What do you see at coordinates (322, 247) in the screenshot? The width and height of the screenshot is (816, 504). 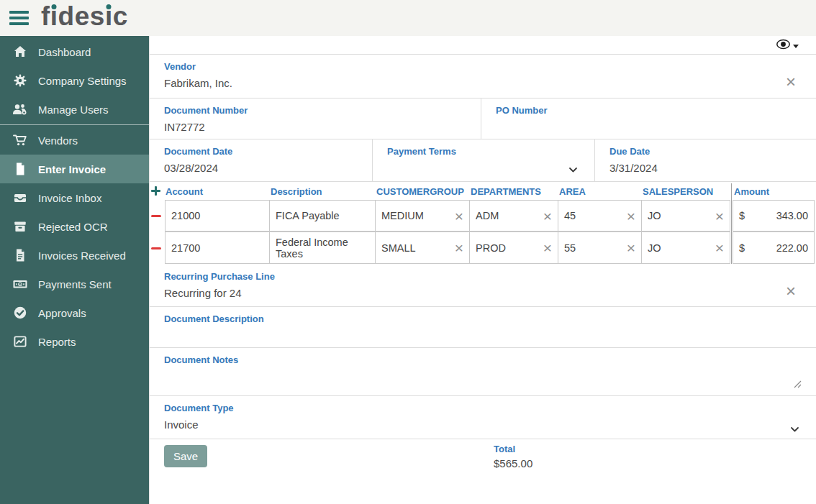 I see `description-cell: Federal Income Taxes` at bounding box center [322, 247].